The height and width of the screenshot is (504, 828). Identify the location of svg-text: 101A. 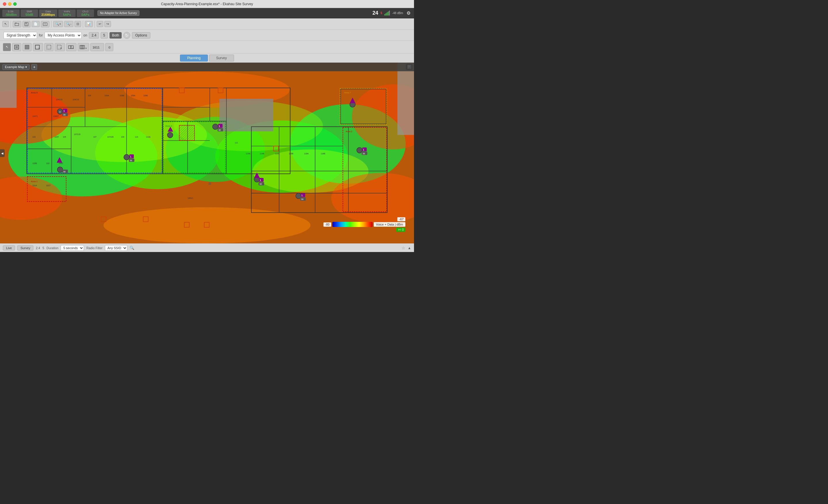
(35, 185).